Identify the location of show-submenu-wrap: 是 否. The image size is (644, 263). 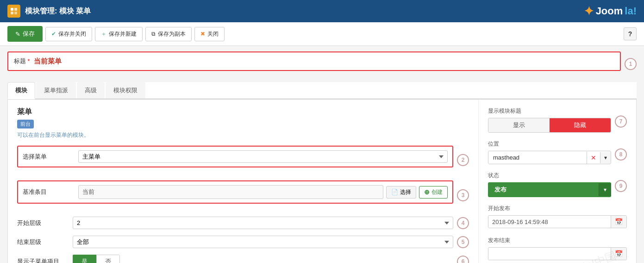
(263, 259).